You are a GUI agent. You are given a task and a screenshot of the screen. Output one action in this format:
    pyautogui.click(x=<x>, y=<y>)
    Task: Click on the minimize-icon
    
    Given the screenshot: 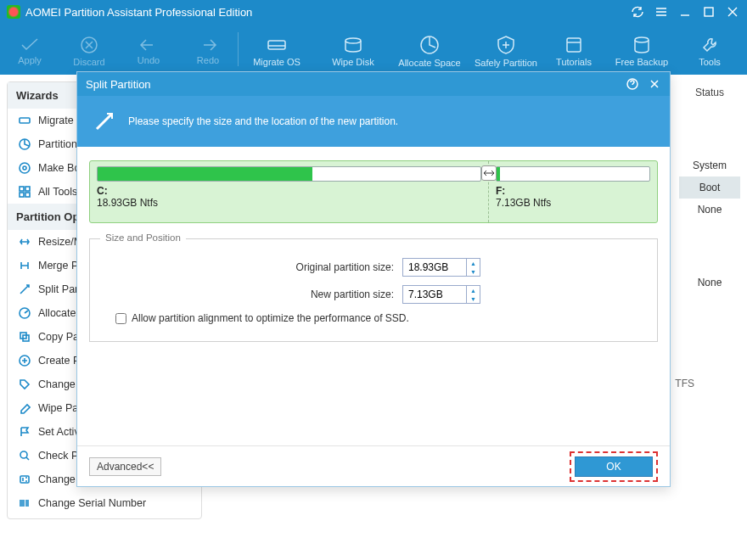 What is the action you would take?
    pyautogui.click(x=685, y=12)
    